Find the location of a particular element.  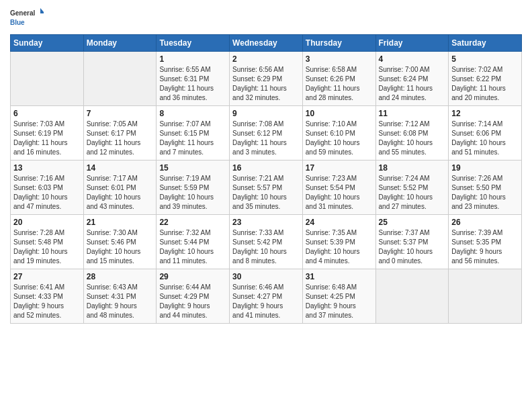

day-number: 30 is located at coordinates (266, 277).